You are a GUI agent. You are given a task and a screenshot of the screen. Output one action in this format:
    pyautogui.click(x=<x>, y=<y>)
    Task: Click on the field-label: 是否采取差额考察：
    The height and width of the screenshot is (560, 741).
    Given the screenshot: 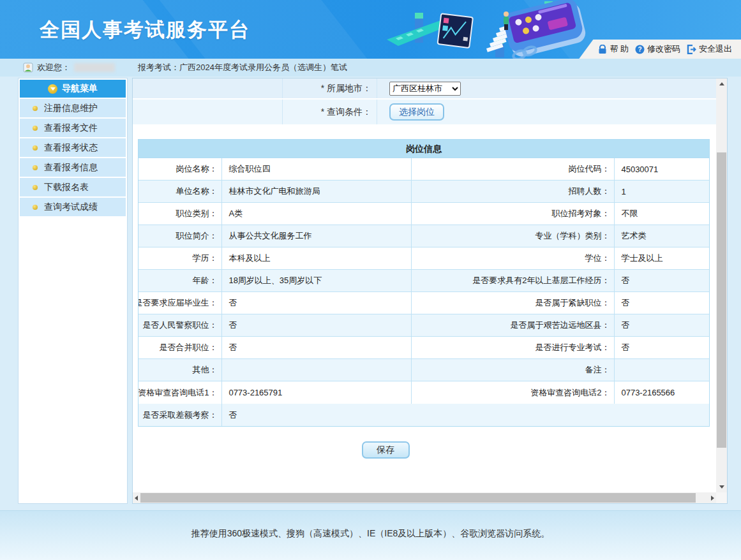 What is the action you would take?
    pyautogui.click(x=180, y=415)
    